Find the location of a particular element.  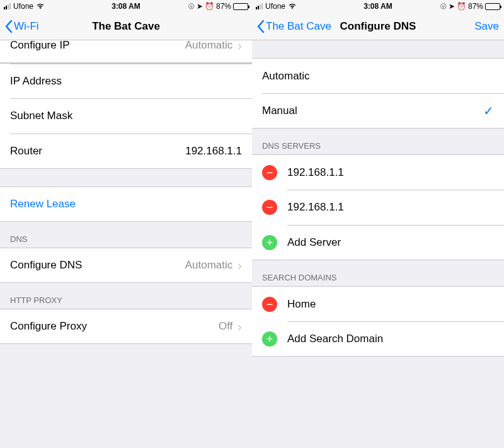

add-server-row: + Add Server is located at coordinates (378, 243).